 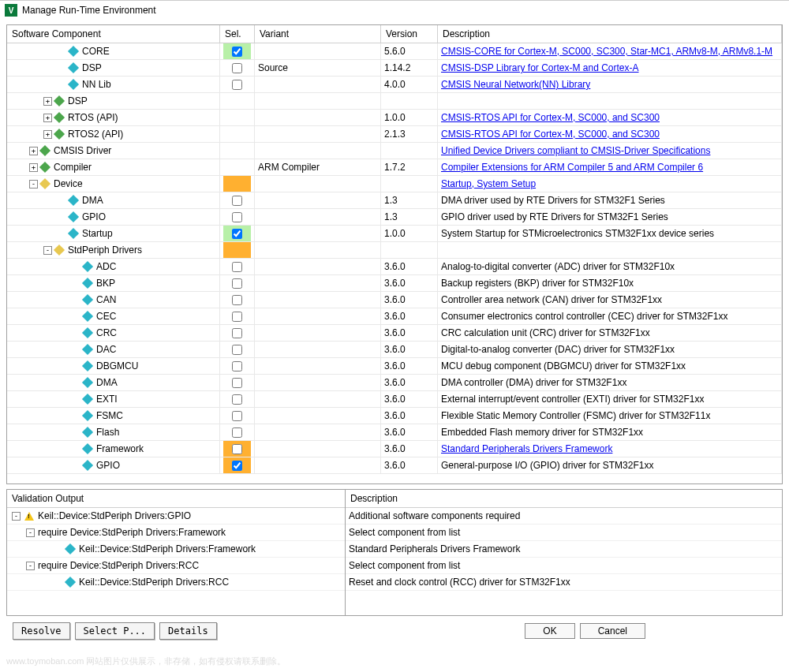 I want to click on col-header-variant: Variant, so click(x=318, y=34).